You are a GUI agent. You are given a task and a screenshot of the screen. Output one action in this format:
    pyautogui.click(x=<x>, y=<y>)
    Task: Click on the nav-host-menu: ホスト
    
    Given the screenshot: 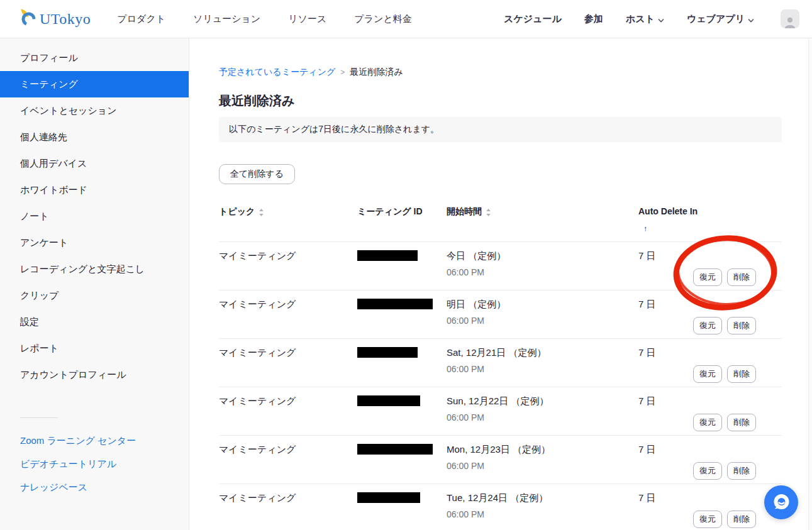 What is the action you would take?
    pyautogui.click(x=645, y=19)
    